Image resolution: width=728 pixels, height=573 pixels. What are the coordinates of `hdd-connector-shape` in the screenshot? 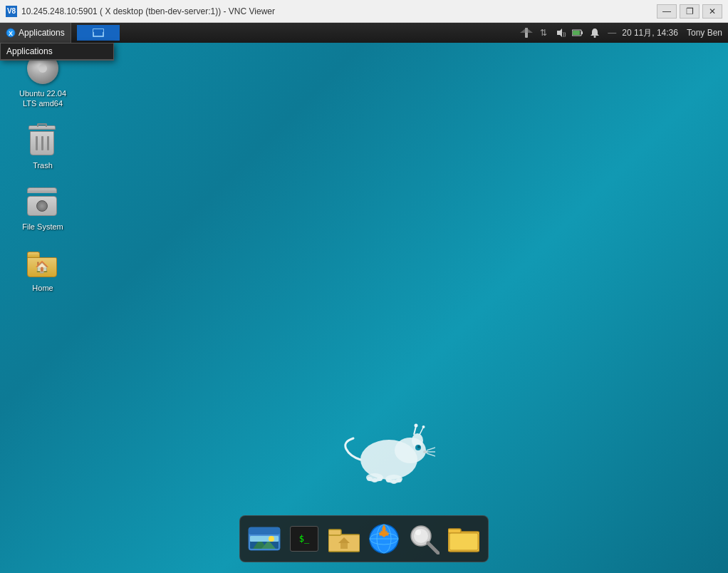 It's located at (42, 190).